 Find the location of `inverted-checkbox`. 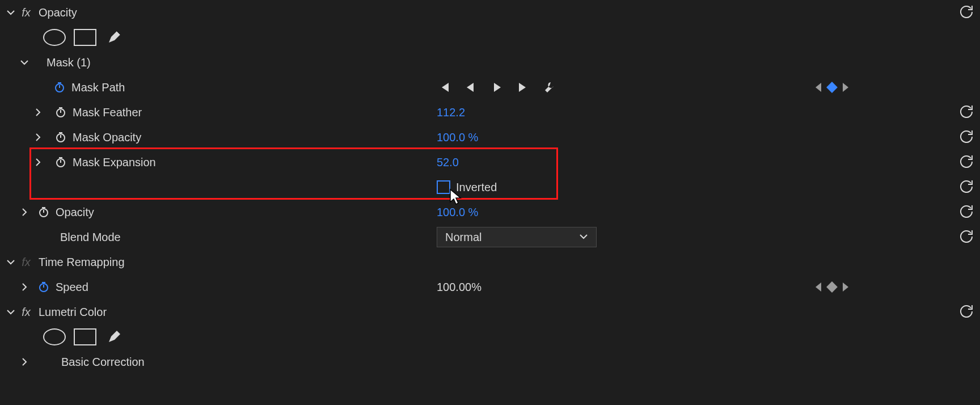

inverted-checkbox is located at coordinates (443, 187).